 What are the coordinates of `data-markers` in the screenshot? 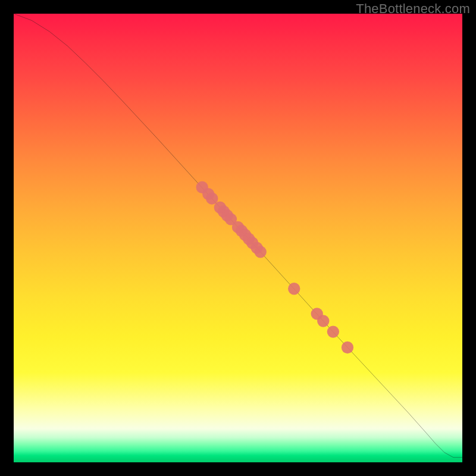 It's located at (275, 268).